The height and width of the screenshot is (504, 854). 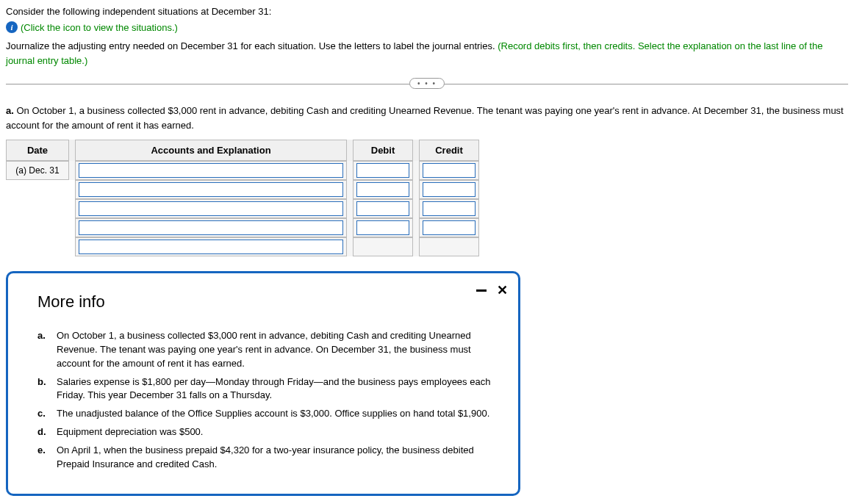 What do you see at coordinates (276, 350) in the screenshot?
I see `item-text: On October 1, a business collected $3,00…` at bounding box center [276, 350].